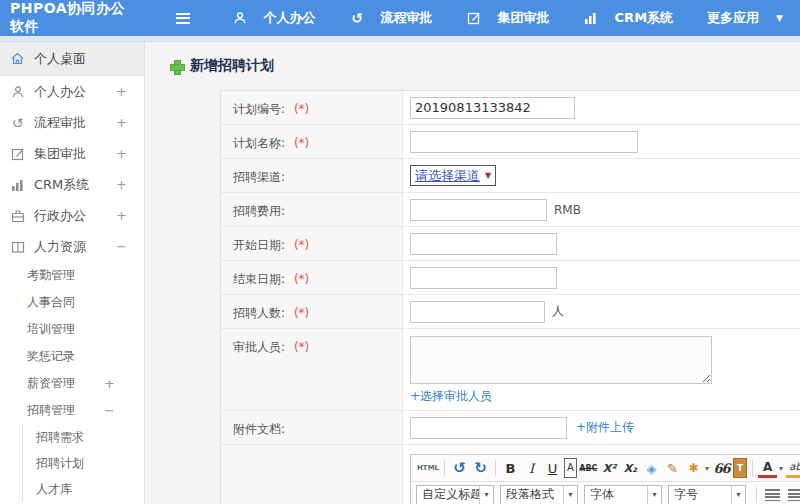 The height and width of the screenshot is (504, 800). I want to click on label-text: 招聘人数:, so click(259, 313).